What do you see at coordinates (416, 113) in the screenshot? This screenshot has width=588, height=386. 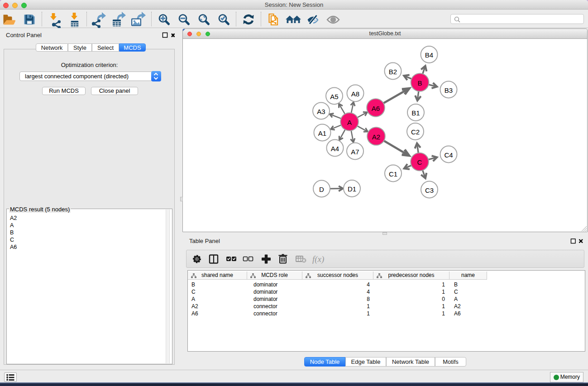 I see `svg-text: B1` at bounding box center [416, 113].